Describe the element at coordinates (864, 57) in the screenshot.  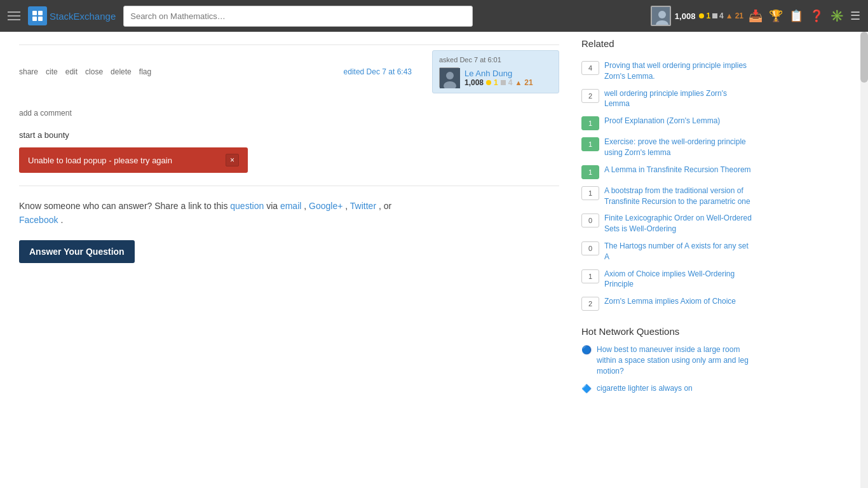
I see `scrollbar-thumb` at that location.